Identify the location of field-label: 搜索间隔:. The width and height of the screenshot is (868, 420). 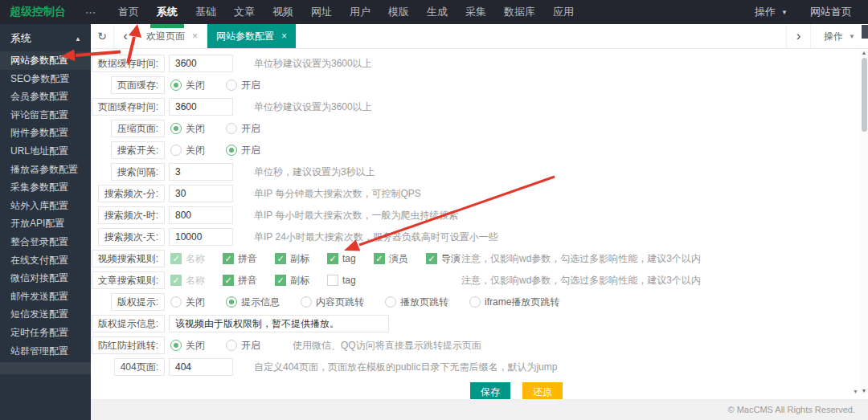
(138, 172).